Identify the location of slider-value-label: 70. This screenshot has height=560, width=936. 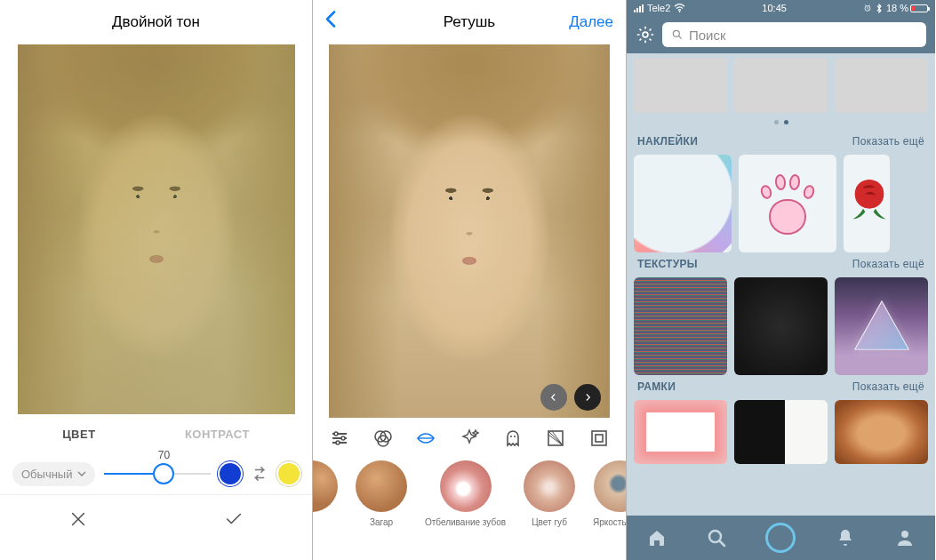
(164, 455).